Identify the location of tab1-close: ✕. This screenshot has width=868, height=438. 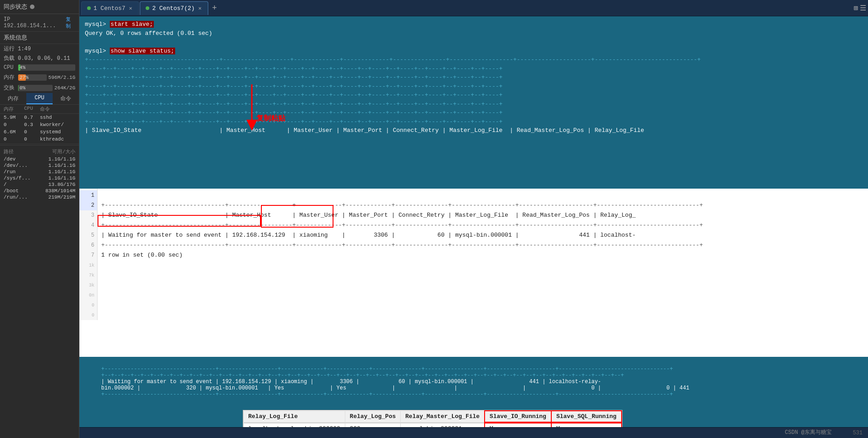
(131, 8).